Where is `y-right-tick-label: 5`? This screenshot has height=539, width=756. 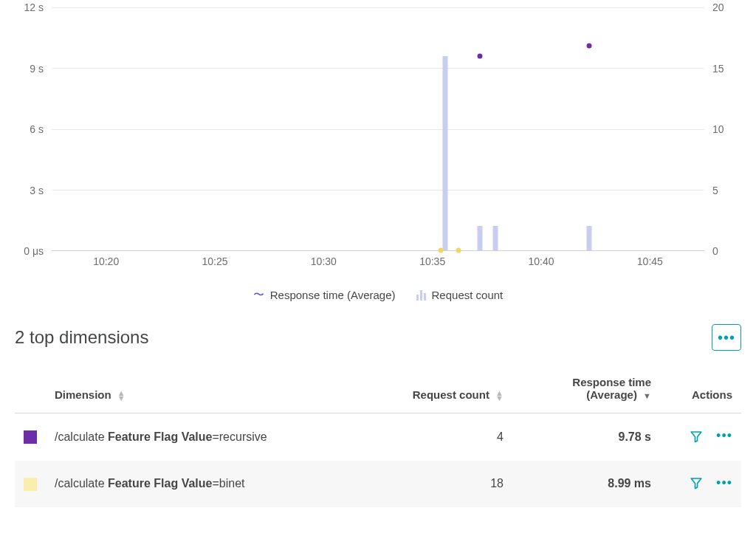
y-right-tick-label: 5 is located at coordinates (715, 190).